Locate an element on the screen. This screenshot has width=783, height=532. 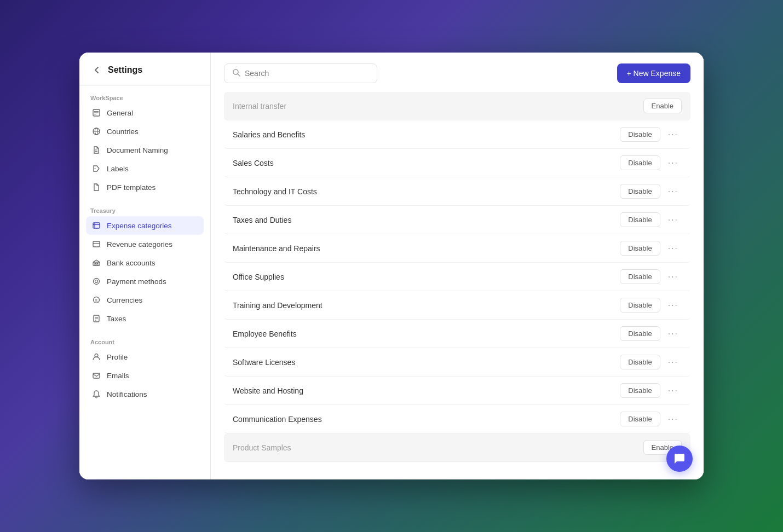
enable-button-internal-transfer: Enable is located at coordinates (663, 106).